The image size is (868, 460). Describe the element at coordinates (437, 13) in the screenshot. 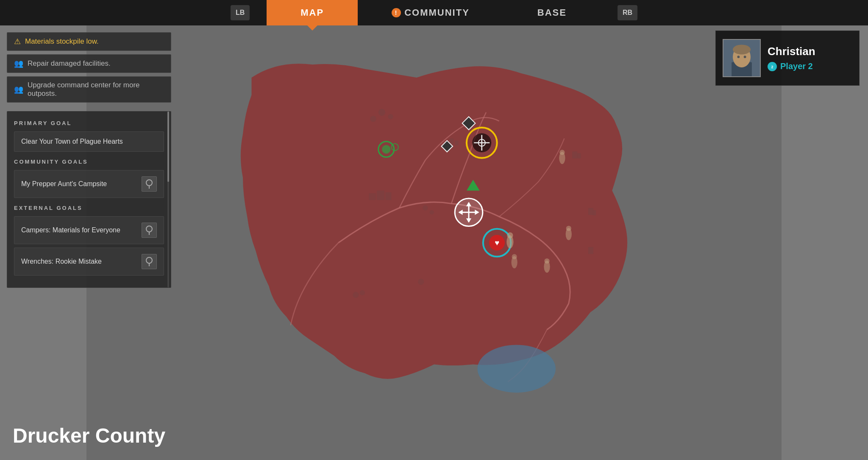

I see `community-tab-label: Community` at that location.